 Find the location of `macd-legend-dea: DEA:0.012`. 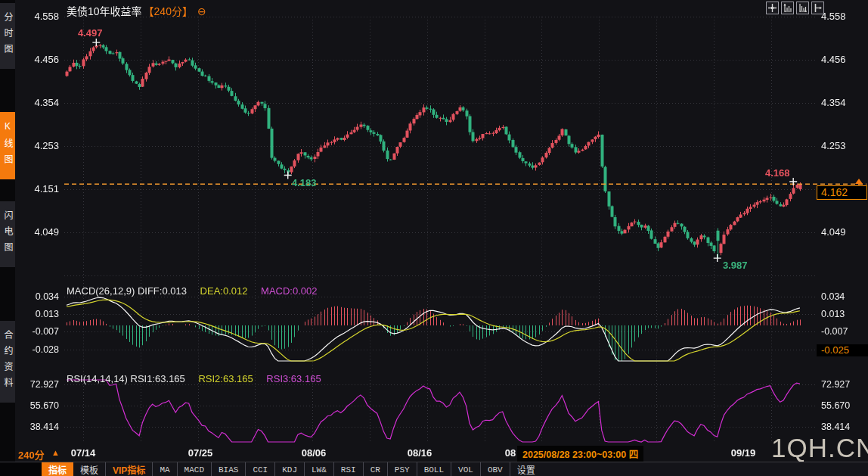

macd-legend-dea: DEA:0.012 is located at coordinates (224, 291).